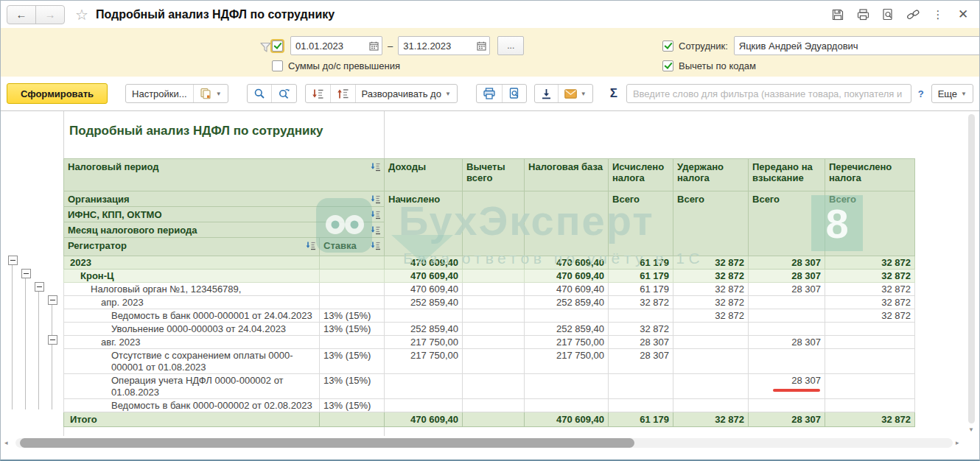 The image size is (980, 461). I want to click on print-report-icon, so click(489, 94).